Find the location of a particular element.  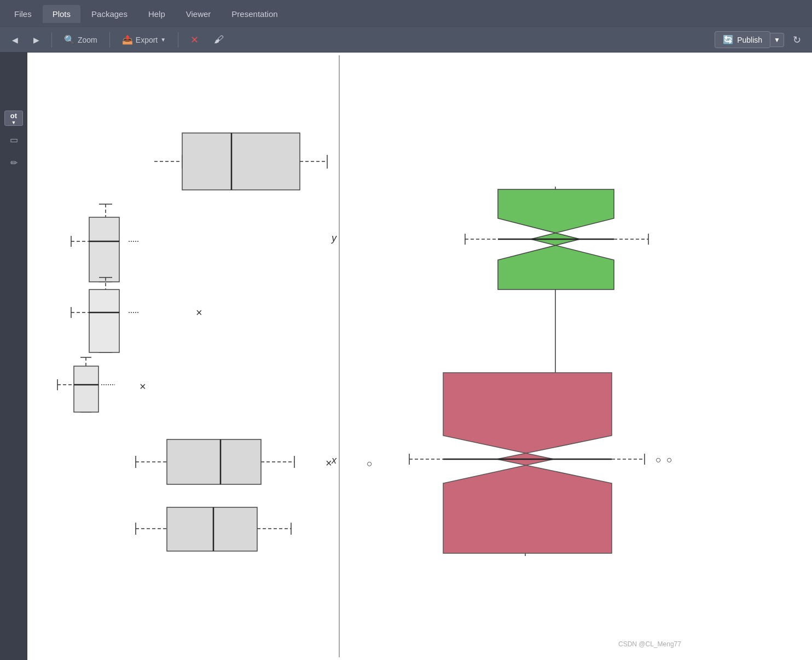

rect-icon: ▭ is located at coordinates (14, 140).